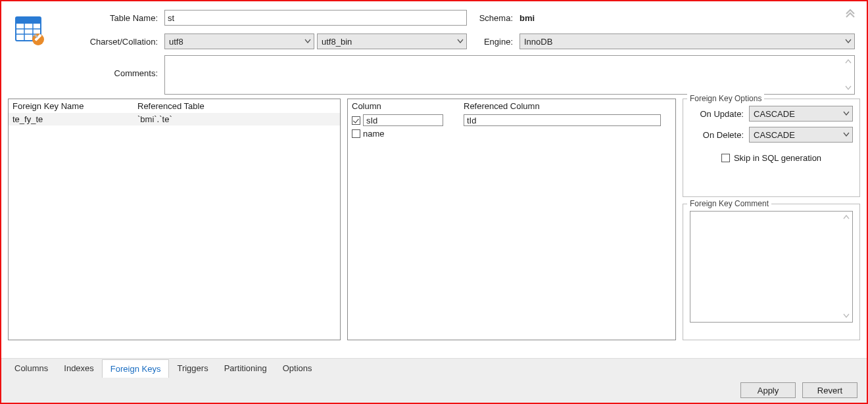  What do you see at coordinates (771, 272) in the screenshot?
I see `fk-comment-fieldset: Foreign Key Comment` at bounding box center [771, 272].